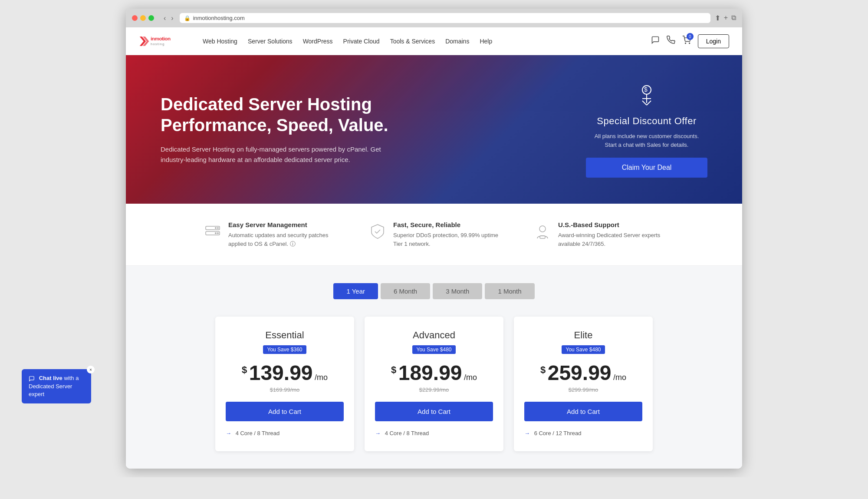 This screenshot has width=868, height=499. What do you see at coordinates (690, 41) in the screenshot?
I see `nav-icons: 0 Login` at bounding box center [690, 41].